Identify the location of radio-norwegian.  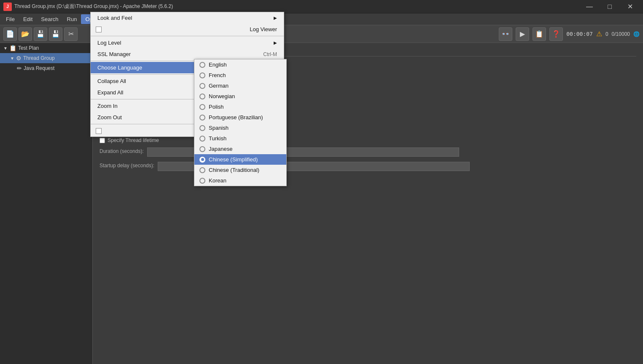
(202, 96).